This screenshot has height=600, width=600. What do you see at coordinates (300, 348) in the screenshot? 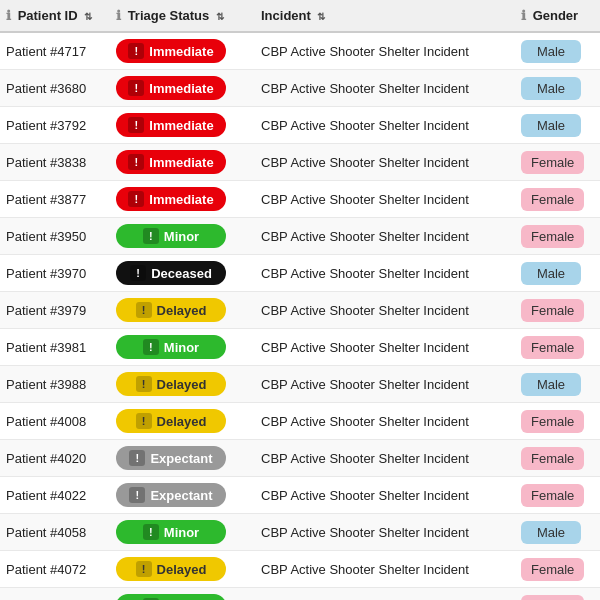
I see `table-row: Patient #3981MinorCBP Active Shooter She…` at bounding box center [300, 348].